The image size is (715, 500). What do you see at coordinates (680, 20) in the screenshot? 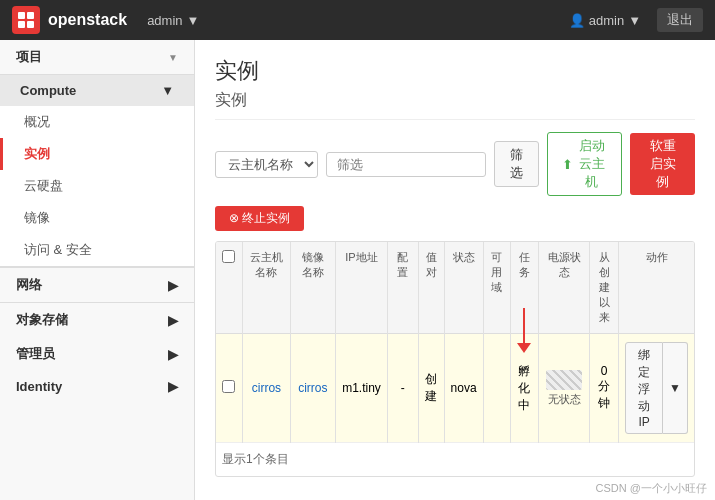
I see `logout-button: 退出` at bounding box center [680, 20].